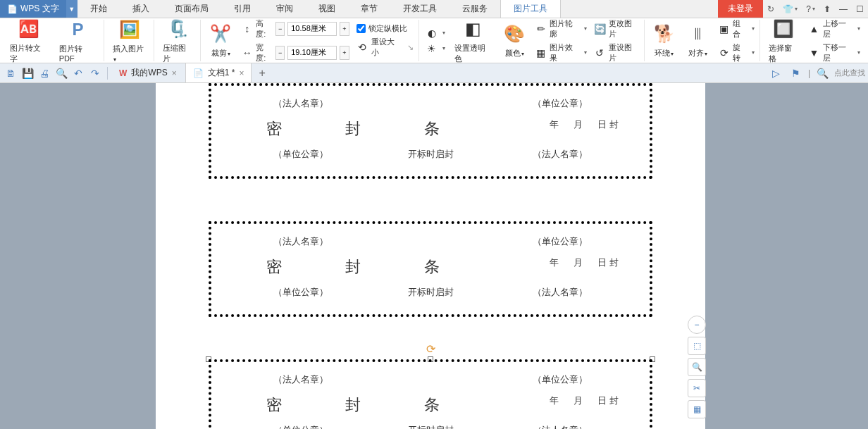  What do you see at coordinates (280, 29) in the screenshot?
I see `height-dec: −` at bounding box center [280, 29].